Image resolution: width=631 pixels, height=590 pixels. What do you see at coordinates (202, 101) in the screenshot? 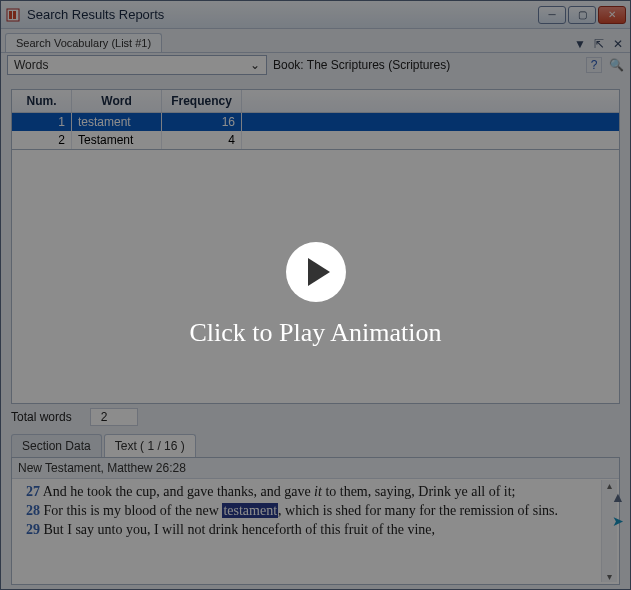
I see `th-freq: Frequency` at bounding box center [202, 101].